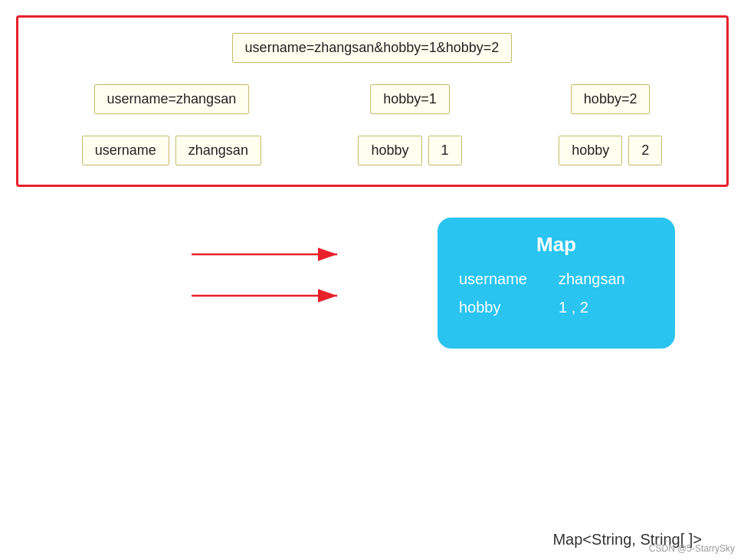 The image size is (744, 560). What do you see at coordinates (556, 279) in the screenshot?
I see `map-row-0: username zhangsan` at bounding box center [556, 279].